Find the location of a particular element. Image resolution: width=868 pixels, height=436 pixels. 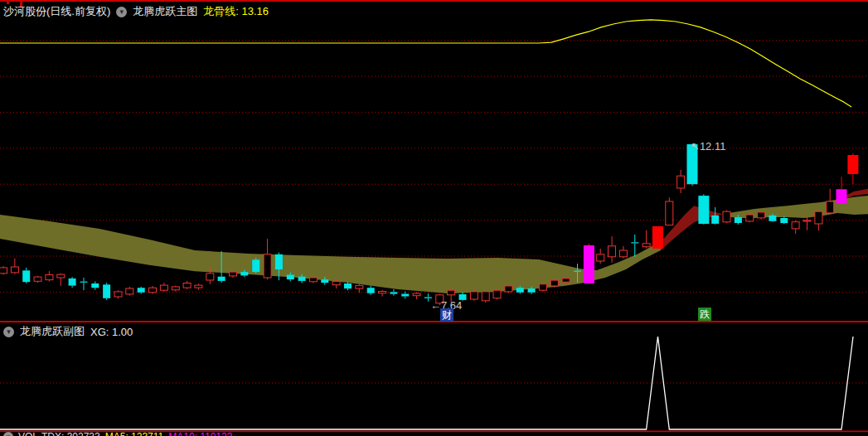

band-olive-left is located at coordinates (330, 254).